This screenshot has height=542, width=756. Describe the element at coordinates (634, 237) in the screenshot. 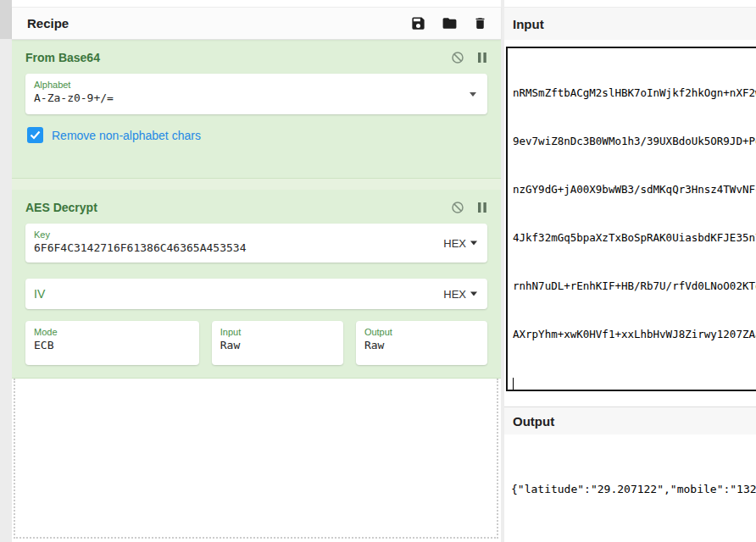

I see `input-line: 4Jkf32mGq5bpaXzTxBoSpRAK0UiasbdKFJE35n7` at that location.